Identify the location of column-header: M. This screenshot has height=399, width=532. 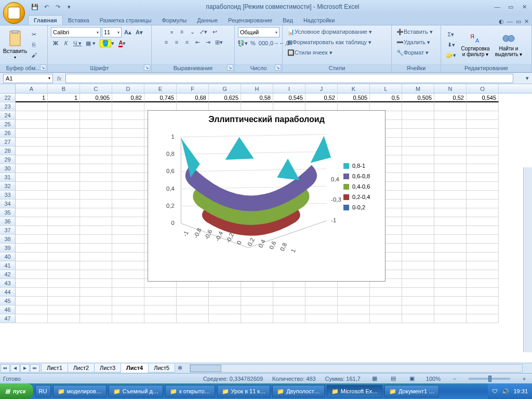
(418, 88).